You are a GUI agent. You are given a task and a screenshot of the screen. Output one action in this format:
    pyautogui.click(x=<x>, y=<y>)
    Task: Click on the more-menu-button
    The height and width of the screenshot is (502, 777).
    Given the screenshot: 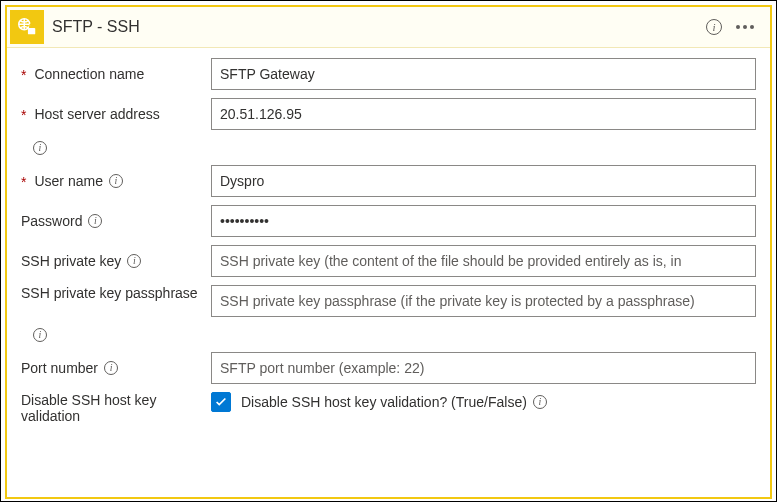 What is the action you would take?
    pyautogui.click(x=745, y=27)
    